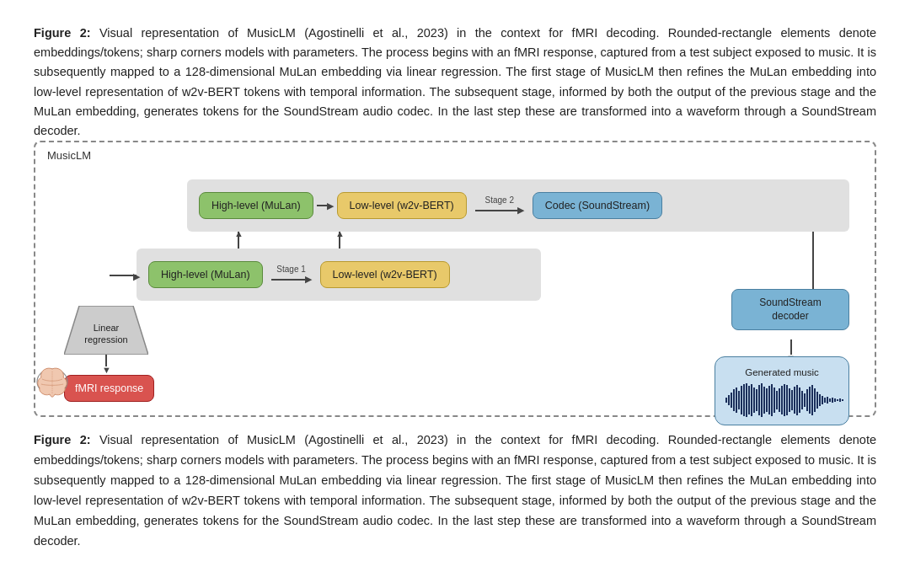 The width and height of the screenshot is (910, 588). What do you see at coordinates (106, 339) in the screenshot?
I see `linear-reg-2: regression` at bounding box center [106, 339].